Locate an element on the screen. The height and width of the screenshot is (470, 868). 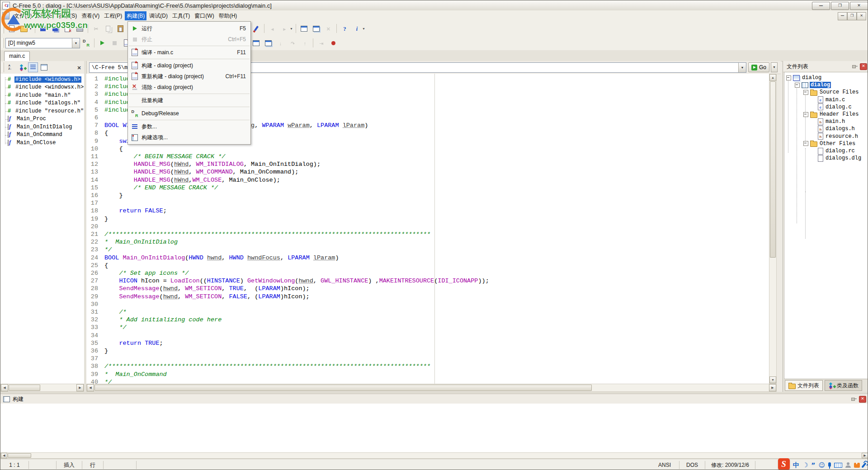
menu-window: 窗口(W) is located at coordinates (204, 16).